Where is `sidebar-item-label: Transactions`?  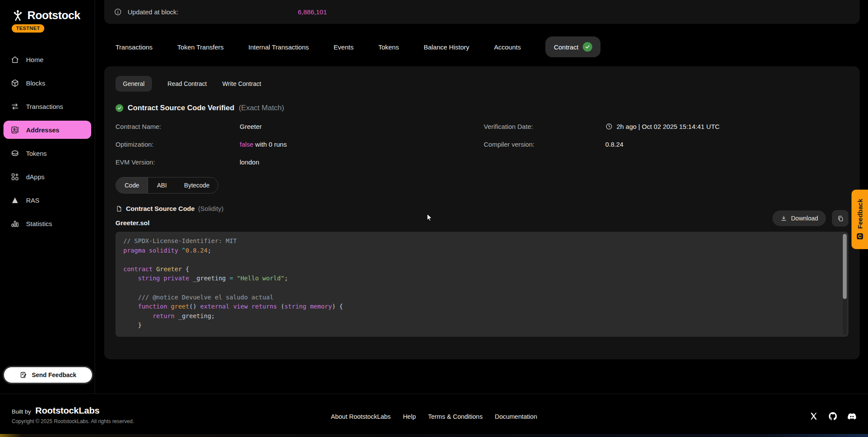 sidebar-item-label: Transactions is located at coordinates (44, 107).